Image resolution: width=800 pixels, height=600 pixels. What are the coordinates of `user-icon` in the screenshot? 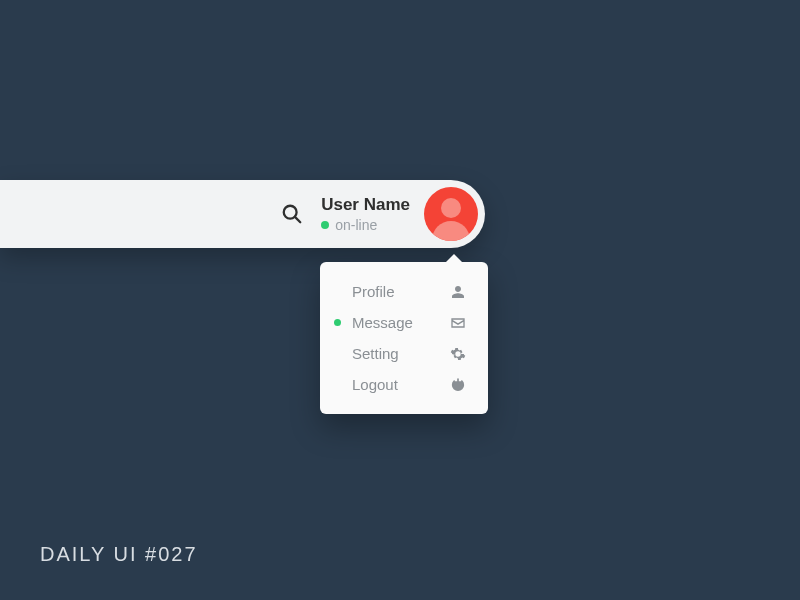 It's located at (458, 292).